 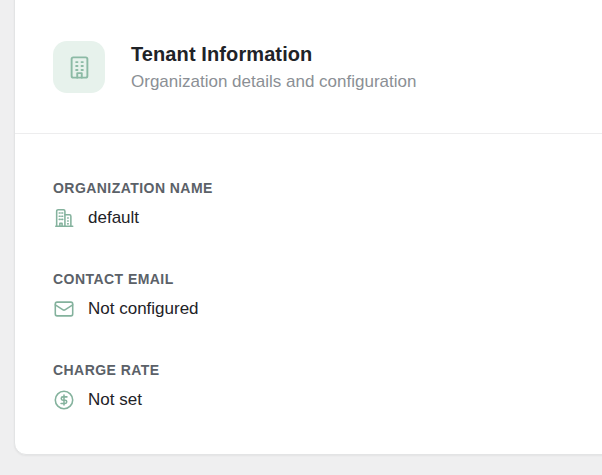 What do you see at coordinates (79, 67) in the screenshot?
I see `header-icon-tile` at bounding box center [79, 67].